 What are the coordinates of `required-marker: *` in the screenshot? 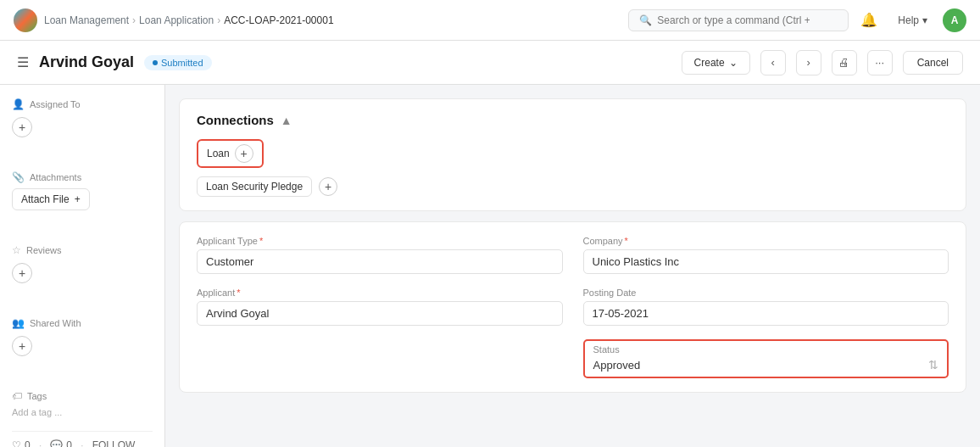 It's located at (261, 241).